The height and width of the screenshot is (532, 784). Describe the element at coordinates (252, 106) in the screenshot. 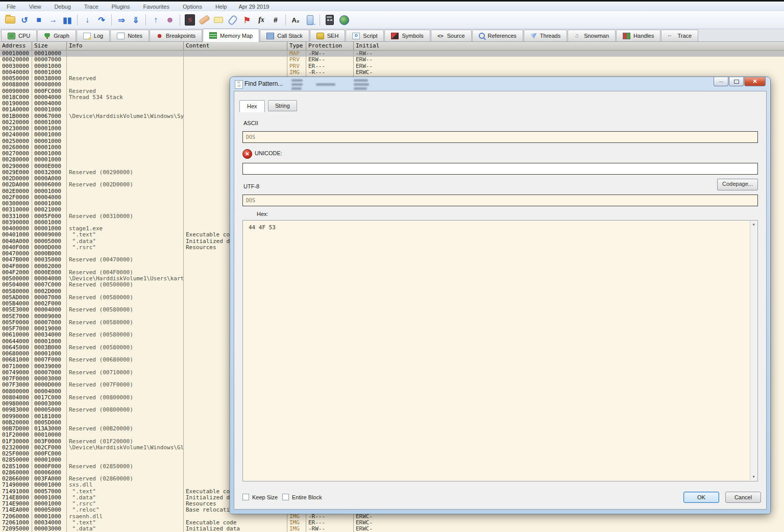

I see `tab-hex: Hex` at that location.